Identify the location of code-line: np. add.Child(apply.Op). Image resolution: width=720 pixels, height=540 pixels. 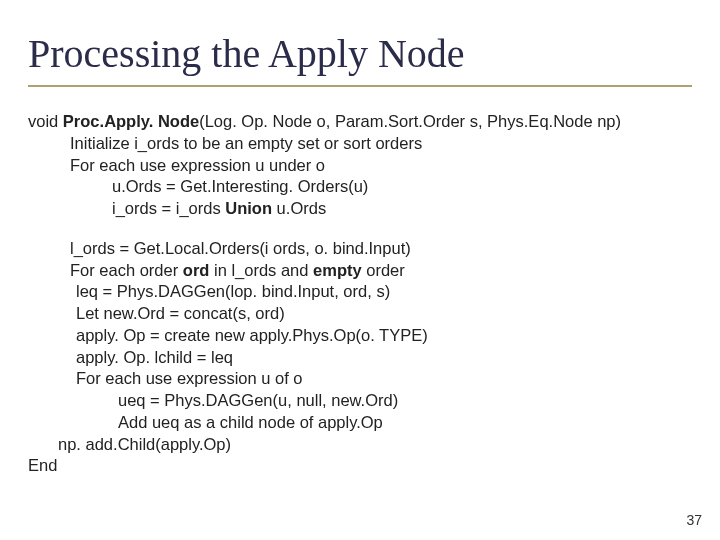
(375, 445).